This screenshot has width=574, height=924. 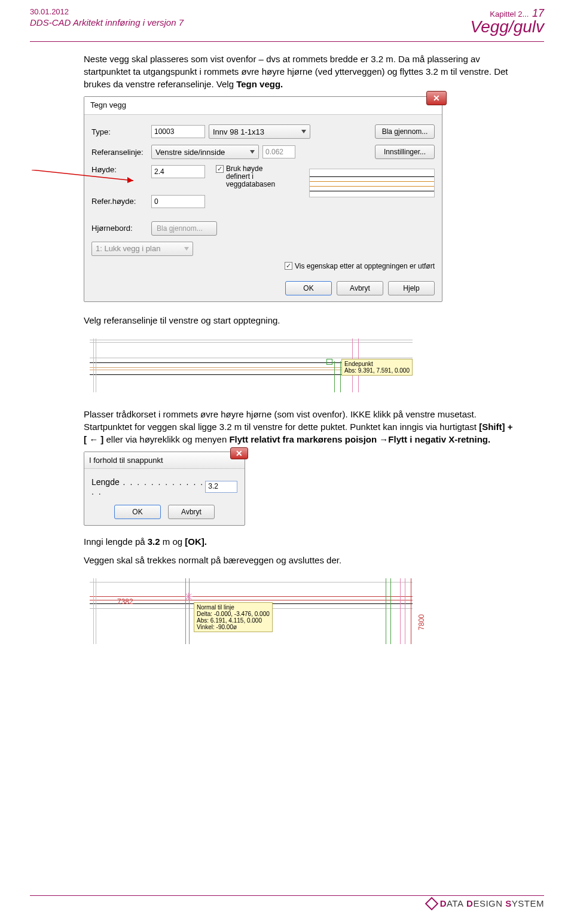 I want to click on refline-label: Referanselinje:, so click(x=121, y=152).